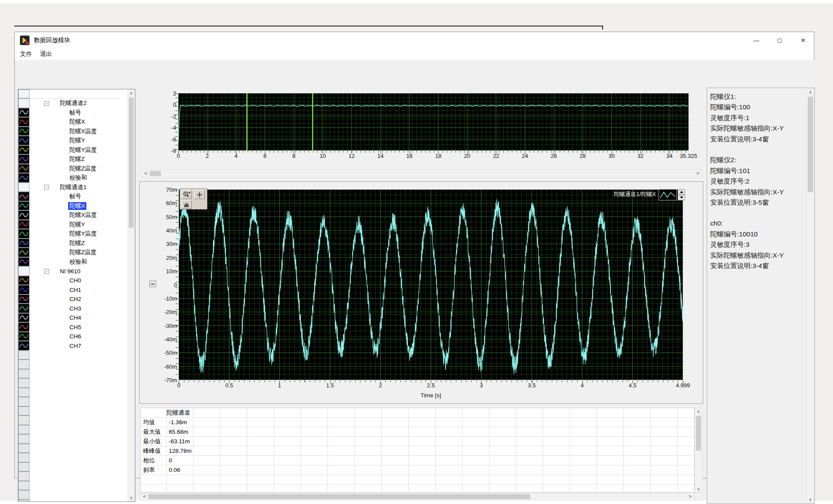 The height and width of the screenshot is (504, 833). I want to click on tree-item-main: CH6, so click(75, 337).